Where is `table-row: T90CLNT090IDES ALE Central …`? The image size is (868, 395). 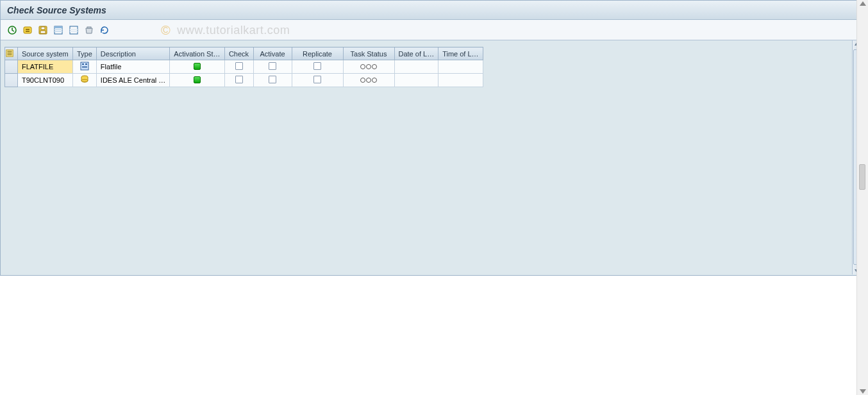 table-row: T90CLNT090IDES ALE Central … is located at coordinates (244, 81).